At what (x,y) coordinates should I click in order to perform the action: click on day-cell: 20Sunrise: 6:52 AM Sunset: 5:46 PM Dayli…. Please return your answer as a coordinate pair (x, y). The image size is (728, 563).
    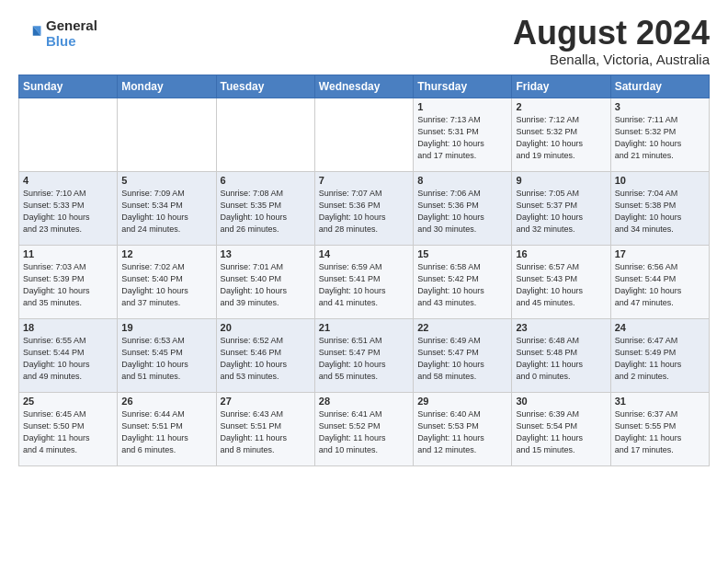
    Looking at the image, I should click on (265, 355).